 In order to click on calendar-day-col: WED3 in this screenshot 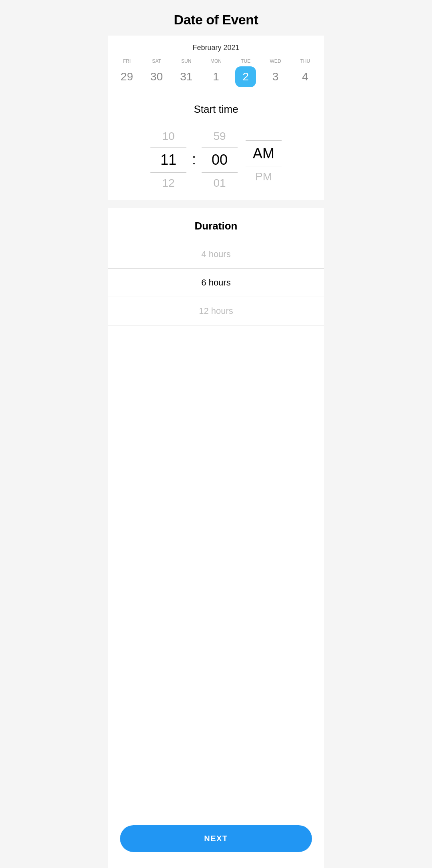, I will do `click(276, 73)`.